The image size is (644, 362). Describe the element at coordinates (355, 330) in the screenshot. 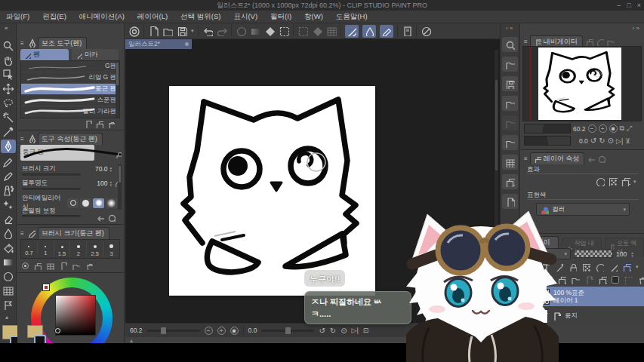

I see `flip-horizontal-icon: ▷|` at that location.